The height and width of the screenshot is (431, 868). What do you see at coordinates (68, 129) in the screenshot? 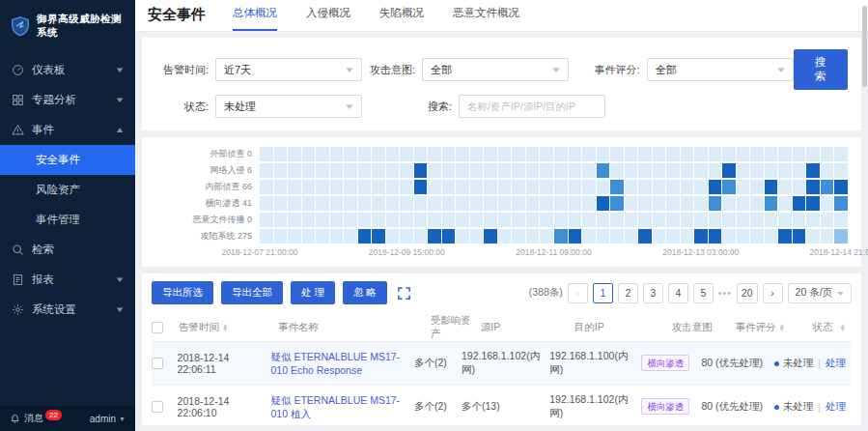
I see `sidebar-item-events: 事件 ▲` at bounding box center [68, 129].